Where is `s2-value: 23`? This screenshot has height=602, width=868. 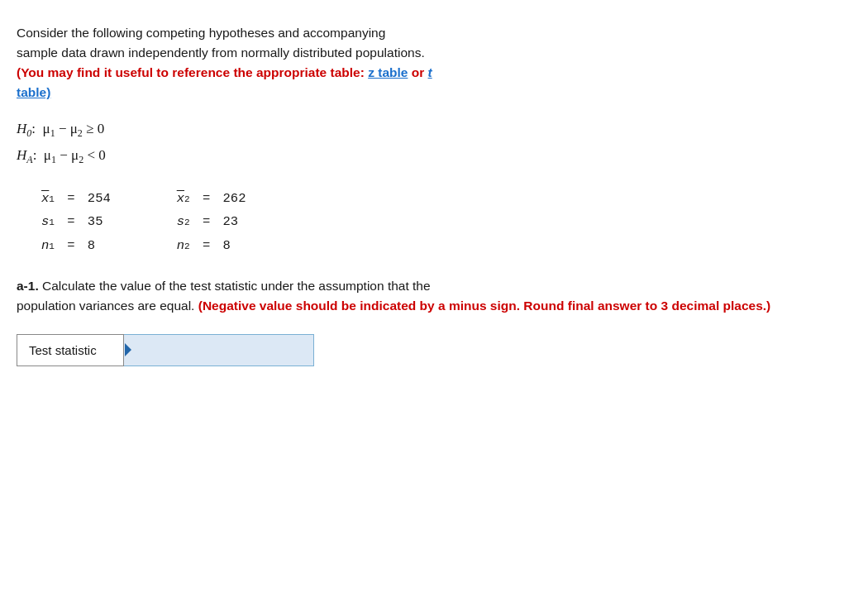 s2-value: 23 is located at coordinates (231, 222).